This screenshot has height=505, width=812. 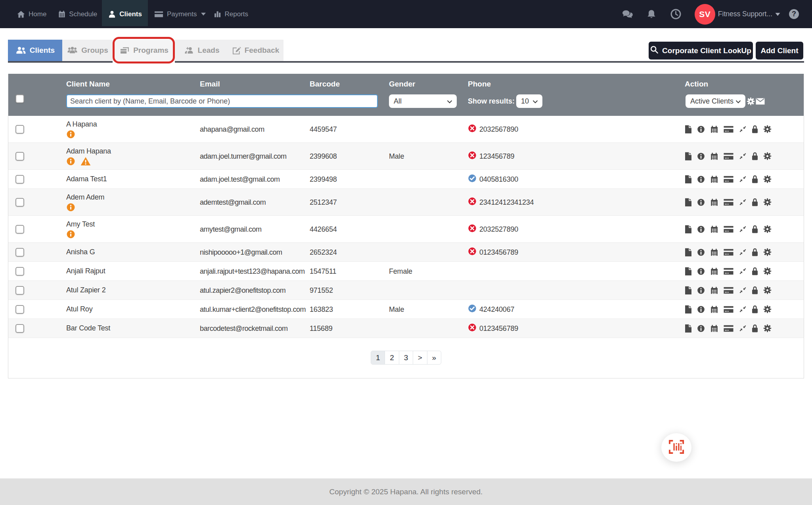 I want to click on tab-groups: Groups, so click(x=88, y=50).